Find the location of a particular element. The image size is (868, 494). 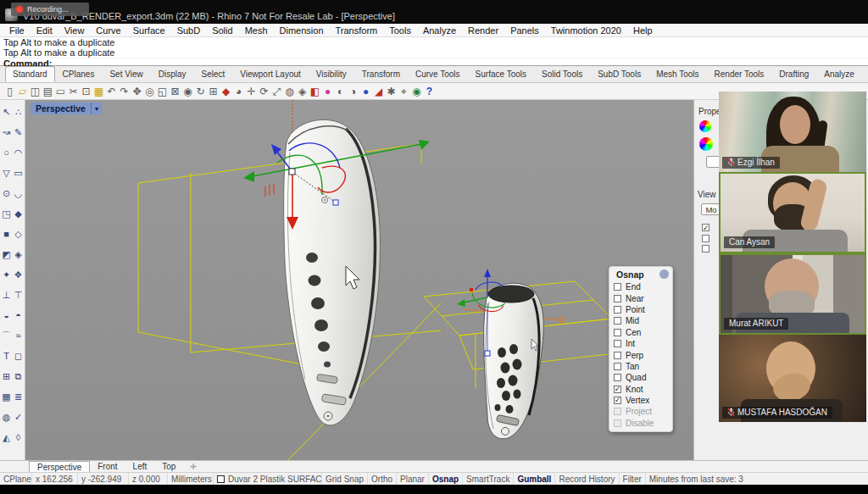

toolbar-icon: ⤢ is located at coordinates (276, 92).